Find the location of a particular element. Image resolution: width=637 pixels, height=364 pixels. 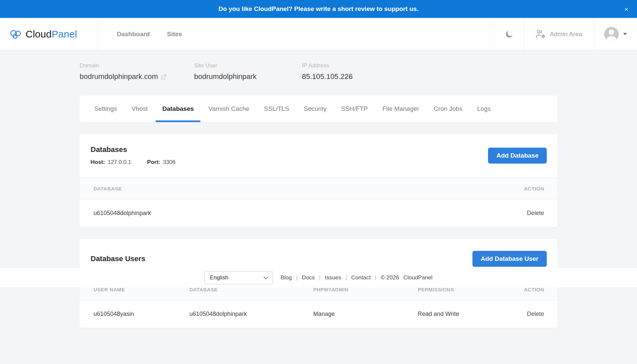

moon-icon is located at coordinates (509, 34).